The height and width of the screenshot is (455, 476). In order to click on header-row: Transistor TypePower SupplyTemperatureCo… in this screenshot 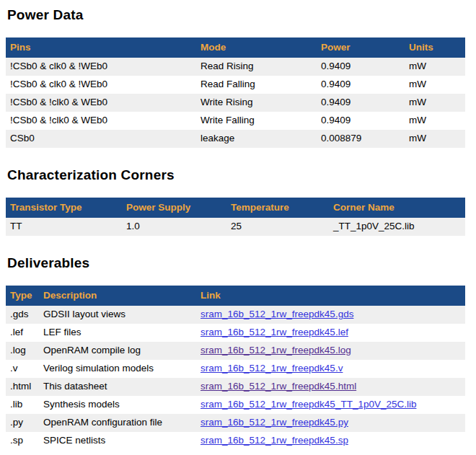, I will do `click(235, 208)`.